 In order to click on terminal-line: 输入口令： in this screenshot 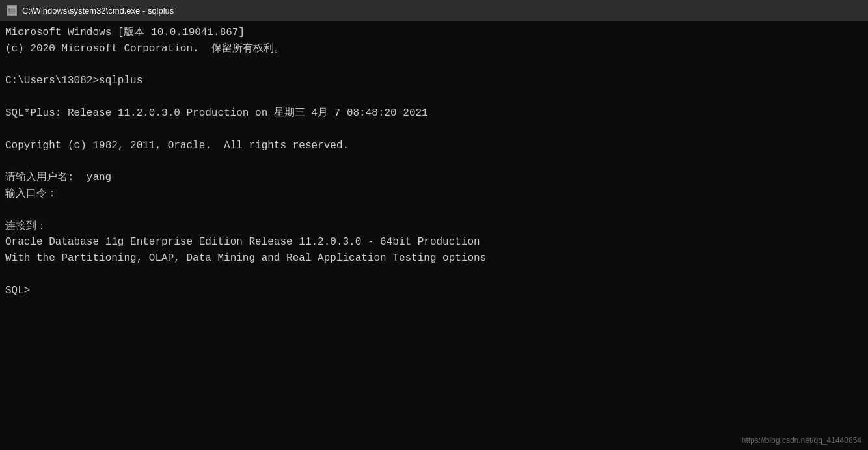, I will do `click(434, 194)`.